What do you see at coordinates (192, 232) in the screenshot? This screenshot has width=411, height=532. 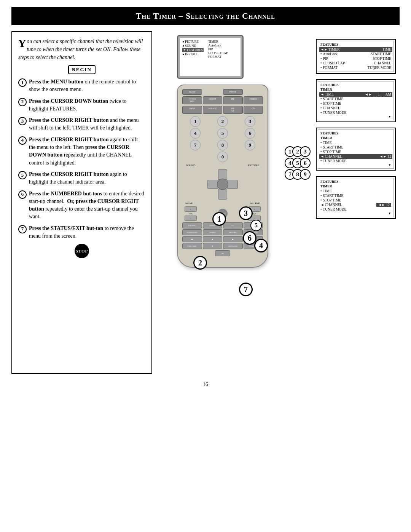 I see `status-exit-button: STATUS/EXIT` at bounding box center [192, 232].